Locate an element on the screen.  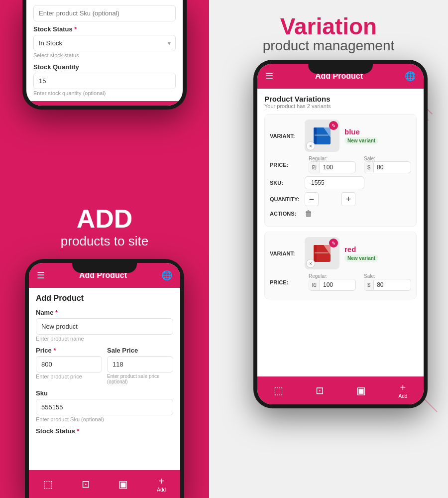
variant-label-1: VARIANT: is located at coordinates (287, 136).